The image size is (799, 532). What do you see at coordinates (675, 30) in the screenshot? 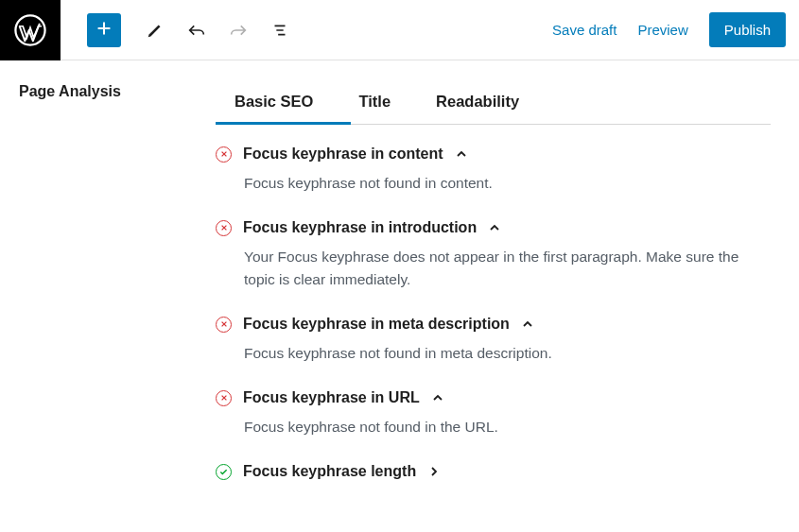
I see `top-actions: Save draft Preview Publish` at bounding box center [675, 30].